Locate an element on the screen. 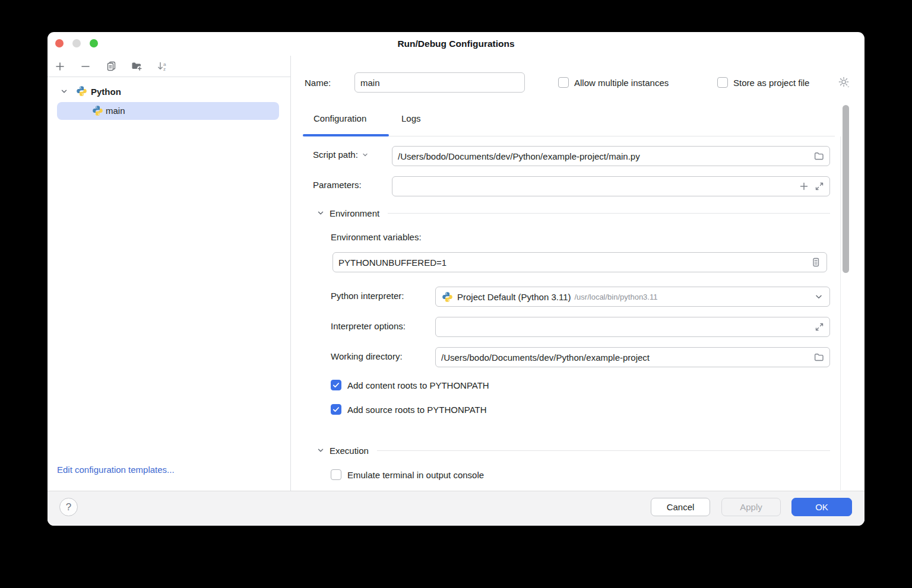  store-options-button is located at coordinates (844, 82).